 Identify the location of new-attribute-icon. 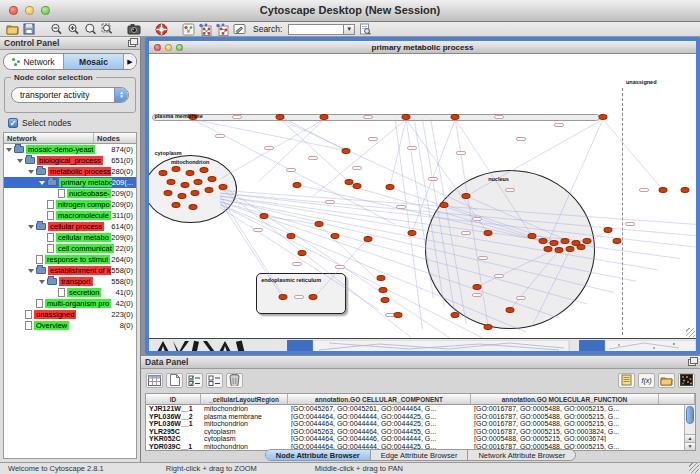
(174, 380).